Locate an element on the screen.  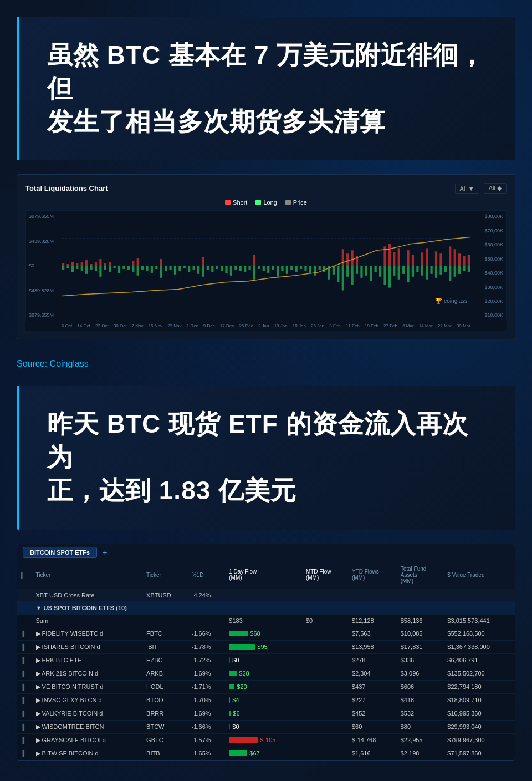
chart-y-right: $80,00K $70,00K $60,00K $50,00K $40,00K … is located at coordinates (488, 266).